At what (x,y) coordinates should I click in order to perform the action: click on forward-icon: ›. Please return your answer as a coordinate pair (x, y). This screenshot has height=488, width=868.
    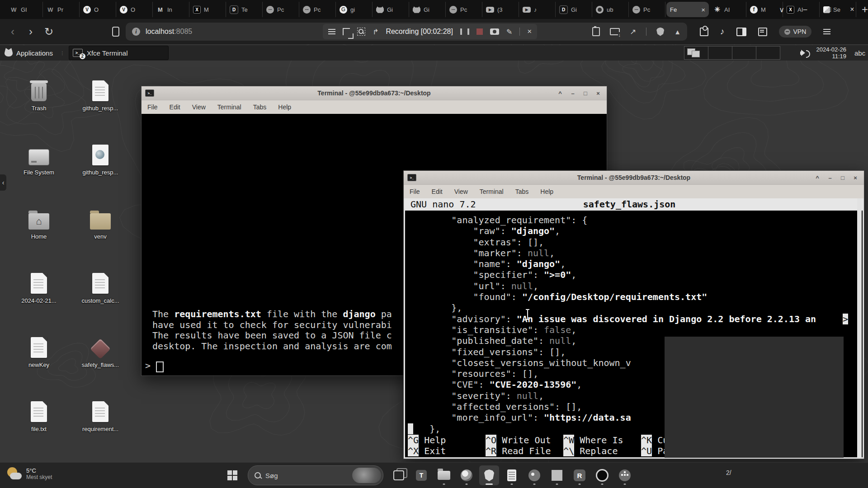
    Looking at the image, I should click on (31, 32).